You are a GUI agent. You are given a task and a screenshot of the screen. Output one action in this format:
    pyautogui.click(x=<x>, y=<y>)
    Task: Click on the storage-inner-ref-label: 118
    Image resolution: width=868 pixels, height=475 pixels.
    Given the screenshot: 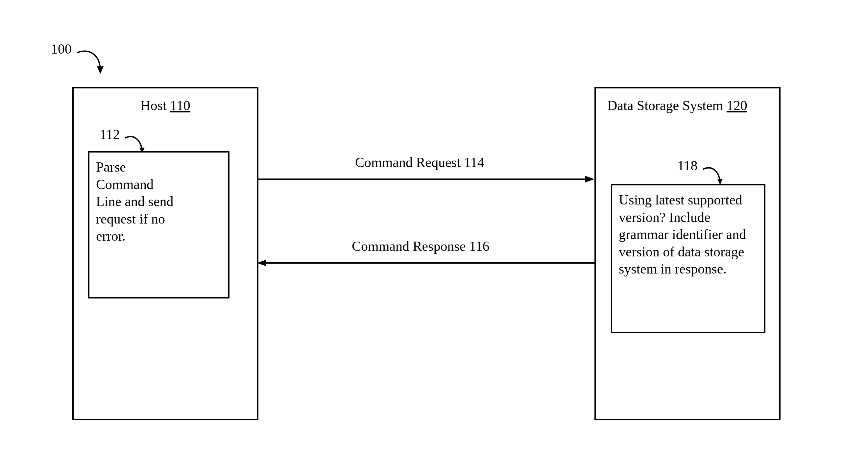 What is the action you would take?
    pyautogui.click(x=687, y=166)
    